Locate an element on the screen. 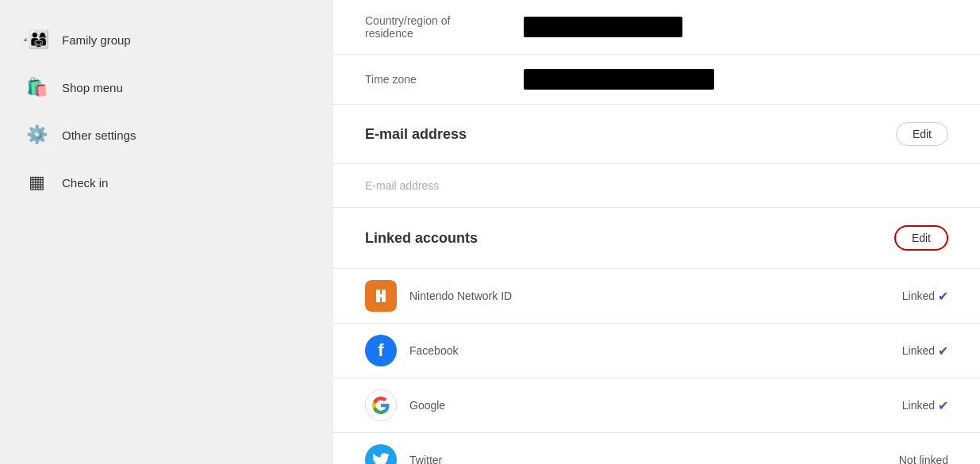  nintendo-account-status: Linked ✔ is located at coordinates (925, 297).